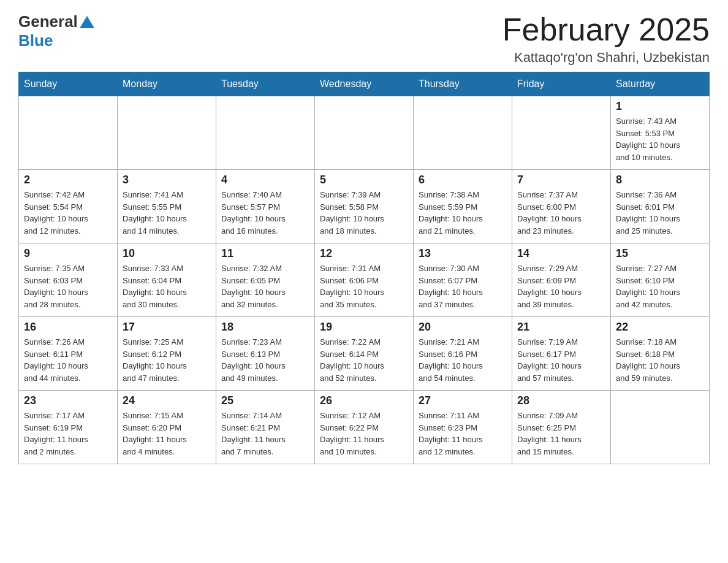 The height and width of the screenshot is (563, 728). Describe the element at coordinates (265, 286) in the screenshot. I see `day-info: Sunrise: 7:32 AMSunset: 6:05 PMDaylight:…` at that location.